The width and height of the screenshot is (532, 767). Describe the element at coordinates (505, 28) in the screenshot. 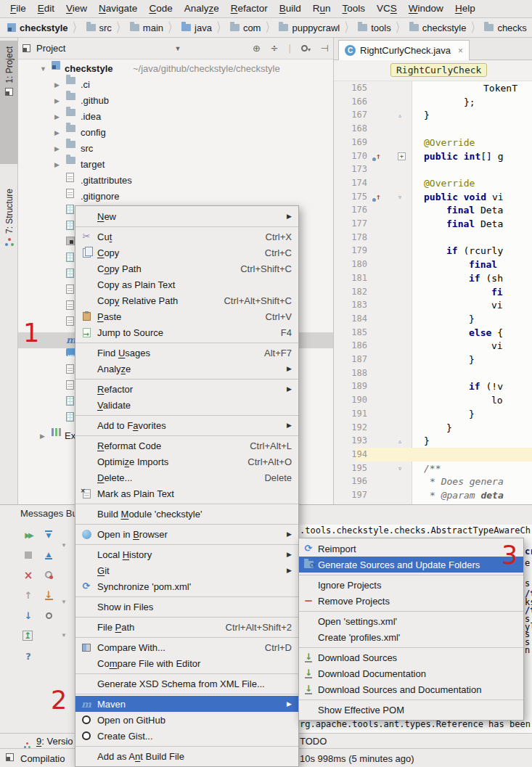

I see `breadcrumb-item: checks` at that location.